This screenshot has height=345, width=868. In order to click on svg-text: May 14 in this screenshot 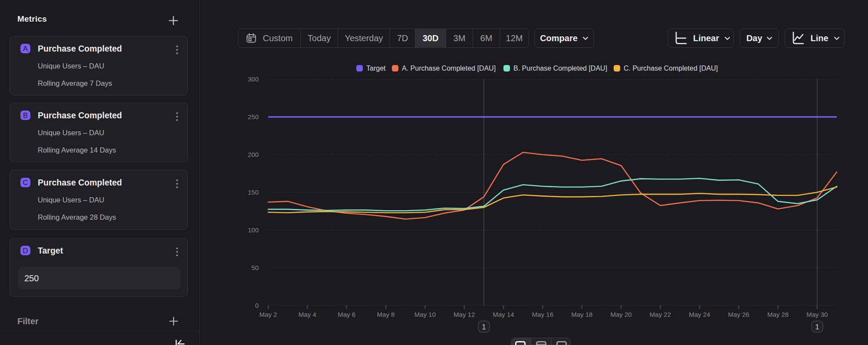, I will do `click(503, 315)`.